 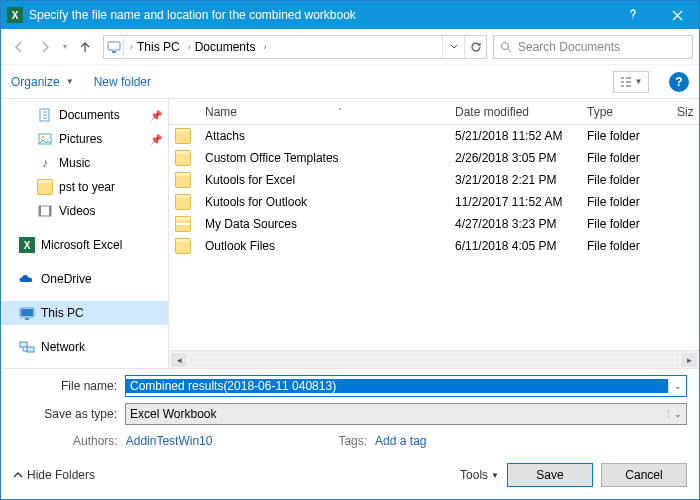 What do you see at coordinates (350, 15) in the screenshot?
I see `title-bar: X Specify the file name and location for…` at bounding box center [350, 15].